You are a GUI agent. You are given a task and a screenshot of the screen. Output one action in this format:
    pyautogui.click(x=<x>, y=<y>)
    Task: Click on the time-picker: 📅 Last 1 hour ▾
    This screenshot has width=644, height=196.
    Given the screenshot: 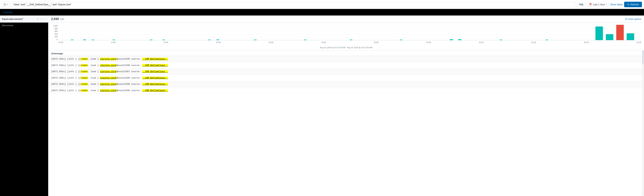 What is the action you would take?
    pyautogui.click(x=598, y=4)
    